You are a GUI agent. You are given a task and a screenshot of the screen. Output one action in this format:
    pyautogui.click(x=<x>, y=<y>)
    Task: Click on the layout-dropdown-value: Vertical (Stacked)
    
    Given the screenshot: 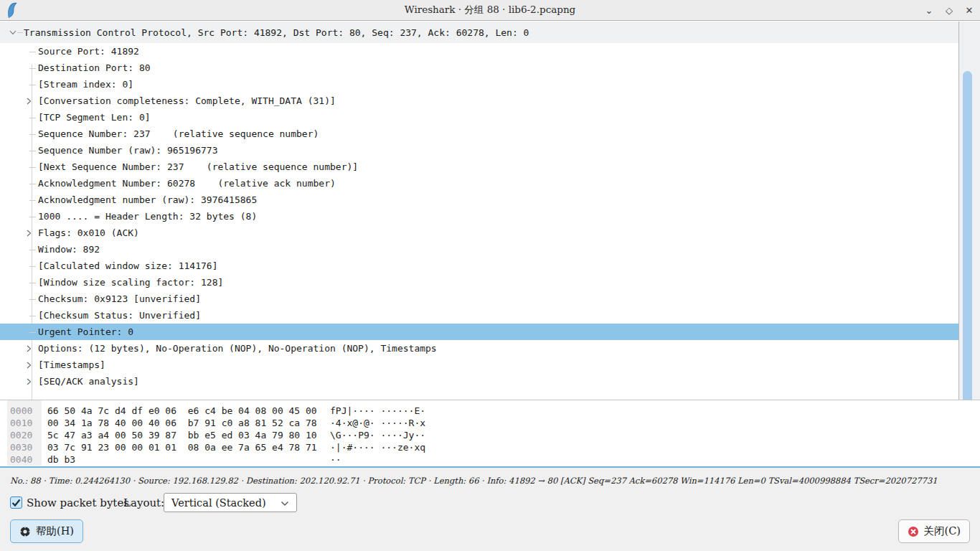 What is the action you would take?
    pyautogui.click(x=219, y=503)
    